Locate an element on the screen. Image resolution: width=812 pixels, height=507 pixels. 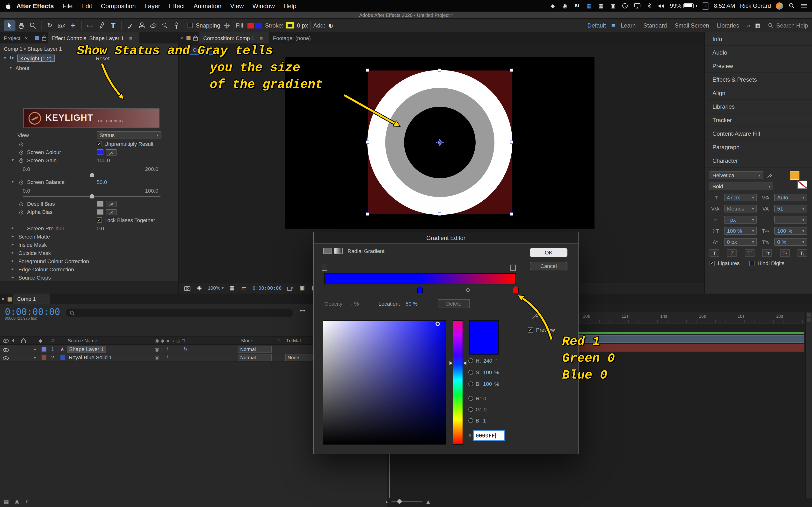
zoom-tool-icon is located at coordinates (33, 25).